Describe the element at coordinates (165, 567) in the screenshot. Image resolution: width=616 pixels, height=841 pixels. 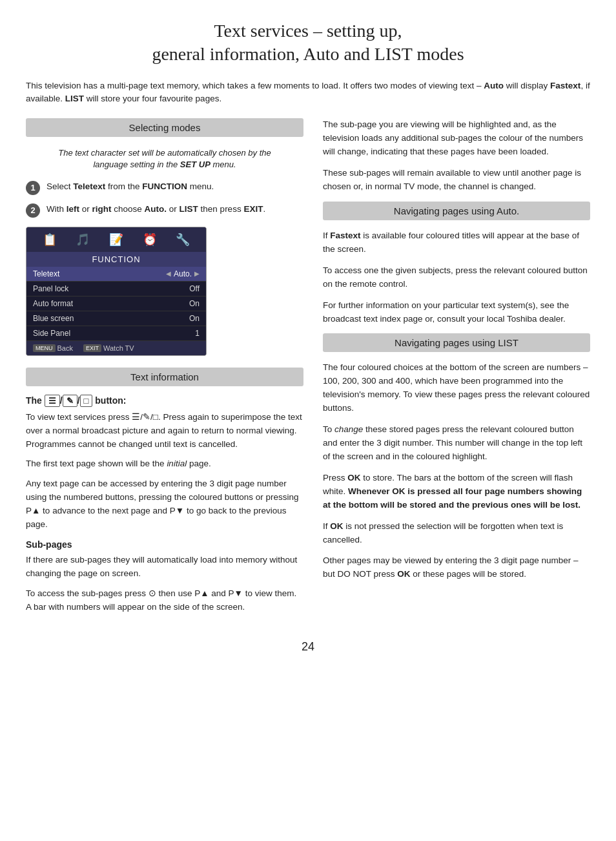
I see `sub-pages-para1: If there are sub-pages they will automat…` at that location.